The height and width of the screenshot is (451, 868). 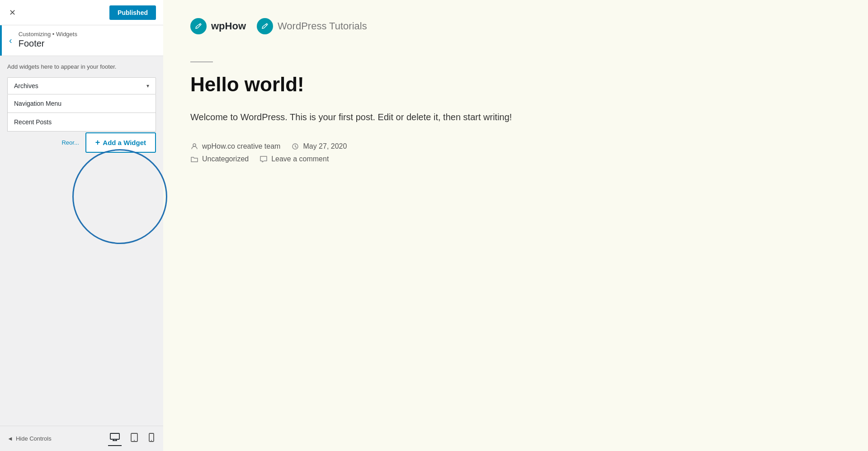 I want to click on post-meta-row-1: wpHow.co creative team May 27, 2020, so click(x=515, y=146).